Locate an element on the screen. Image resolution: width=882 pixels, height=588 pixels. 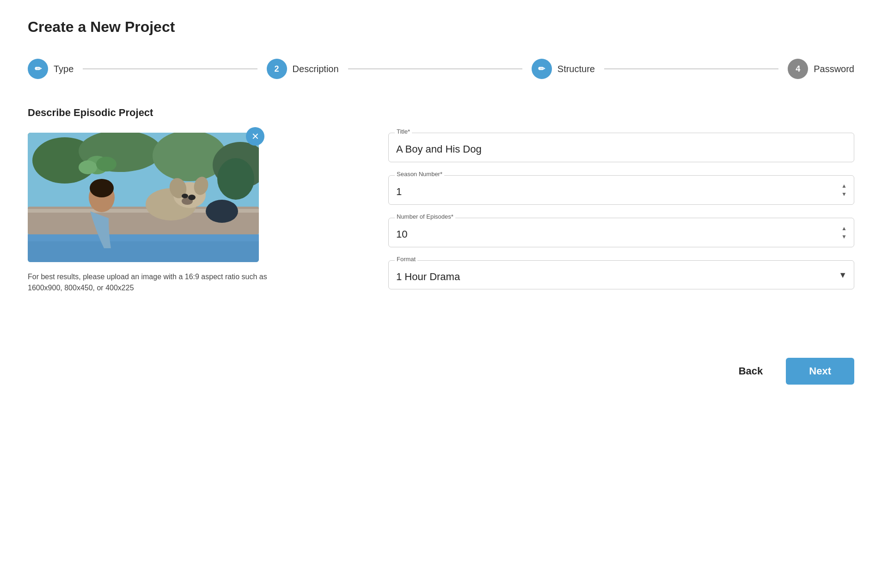
step-description-number: 2 is located at coordinates (277, 69).